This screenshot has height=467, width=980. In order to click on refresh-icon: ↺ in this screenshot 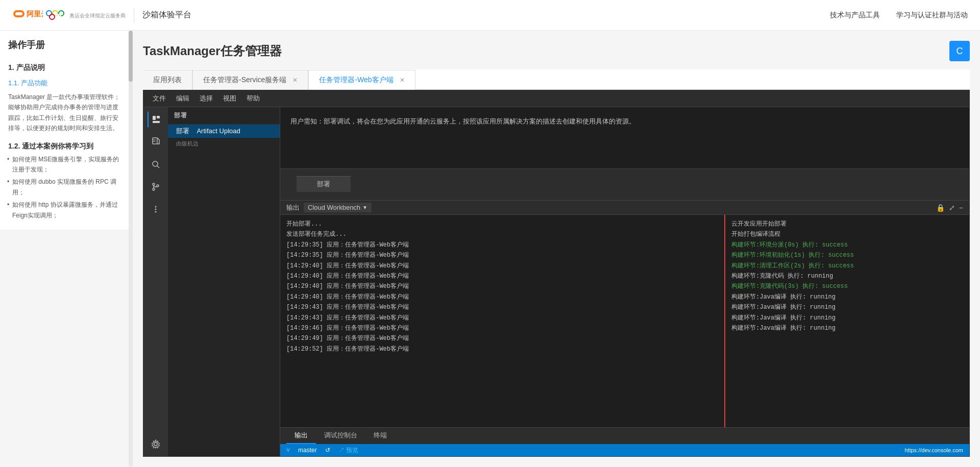, I will do `click(328, 450)`.